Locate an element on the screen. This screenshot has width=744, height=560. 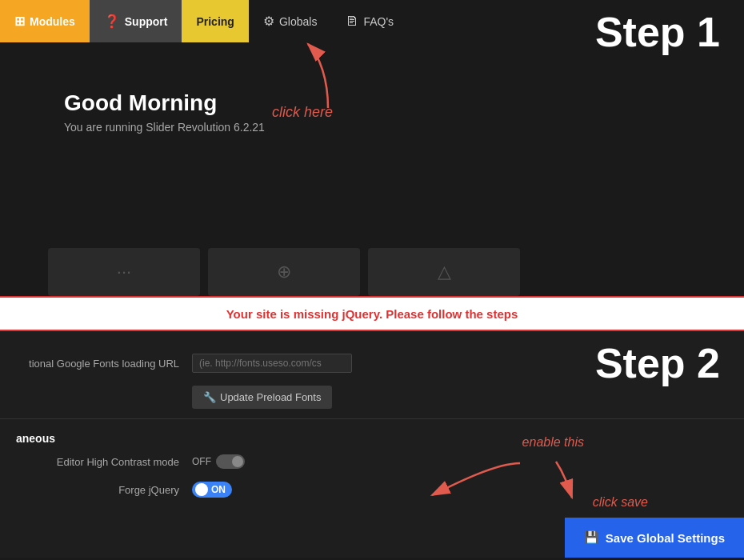
update-preload-btn: 🔧 Update Preload Fonts is located at coordinates (262, 397).